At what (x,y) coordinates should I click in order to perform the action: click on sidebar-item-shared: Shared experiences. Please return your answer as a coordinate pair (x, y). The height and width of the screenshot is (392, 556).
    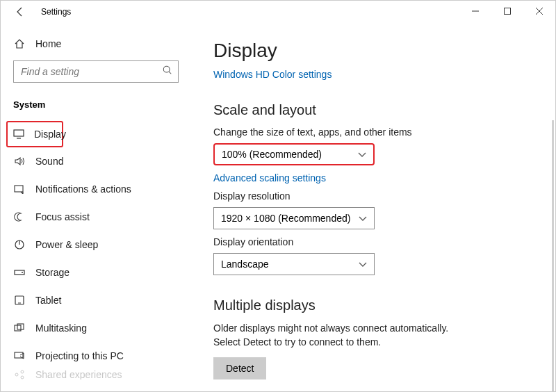
    Looking at the image, I should click on (93, 375).